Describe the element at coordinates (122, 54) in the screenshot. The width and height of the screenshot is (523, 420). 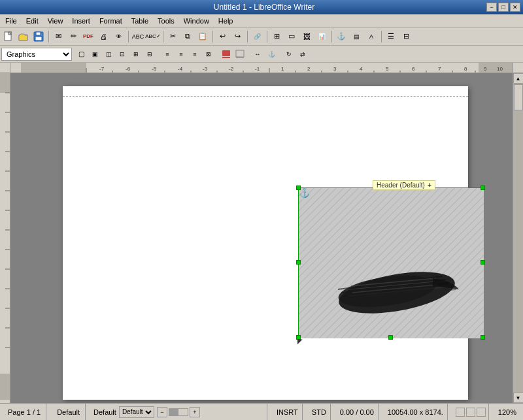
I see `tb2-b3: ⊡` at that location.